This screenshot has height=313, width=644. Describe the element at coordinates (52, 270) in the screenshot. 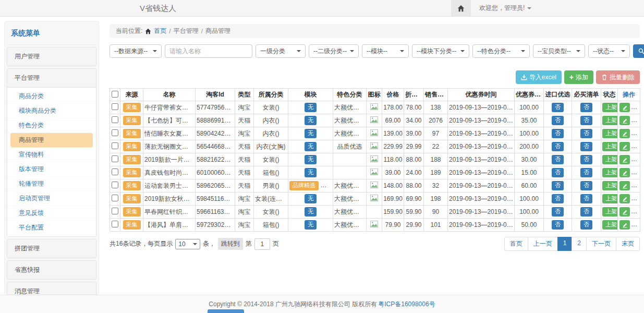

I see `sidebar-group-header: 省惠快报` at that location.